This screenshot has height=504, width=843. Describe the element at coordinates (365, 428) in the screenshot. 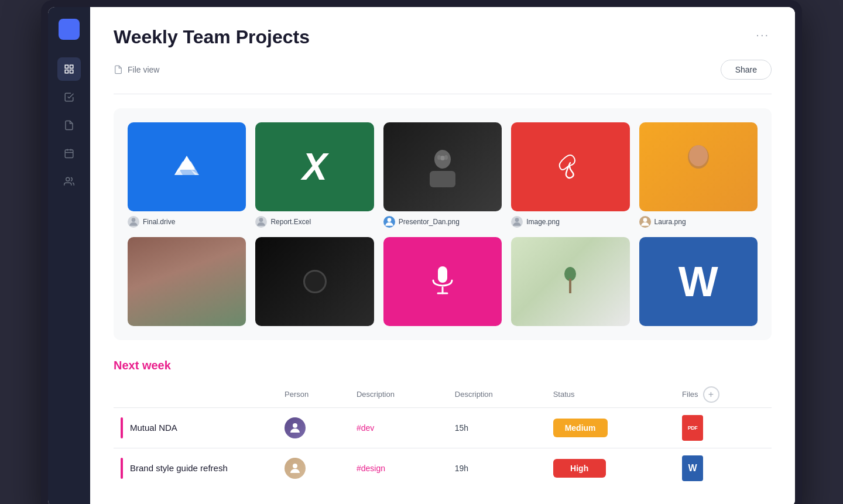

I see `tag-dev: #dev` at that location.